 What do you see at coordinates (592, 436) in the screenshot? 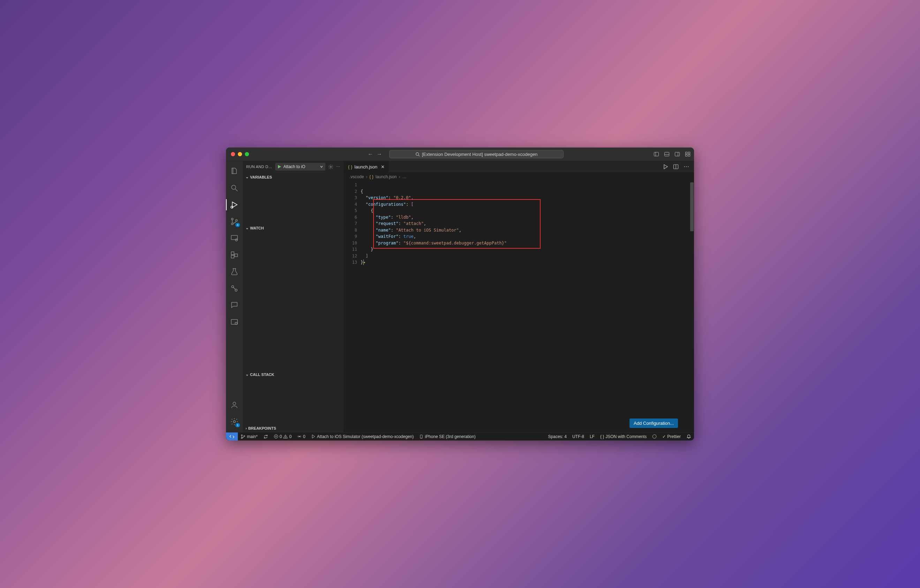
I see `eol-item: LF` at bounding box center [592, 436].